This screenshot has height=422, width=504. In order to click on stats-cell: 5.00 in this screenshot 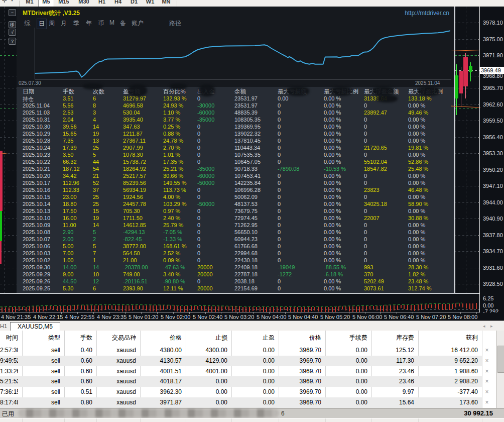, I will do `click(68, 246)`.